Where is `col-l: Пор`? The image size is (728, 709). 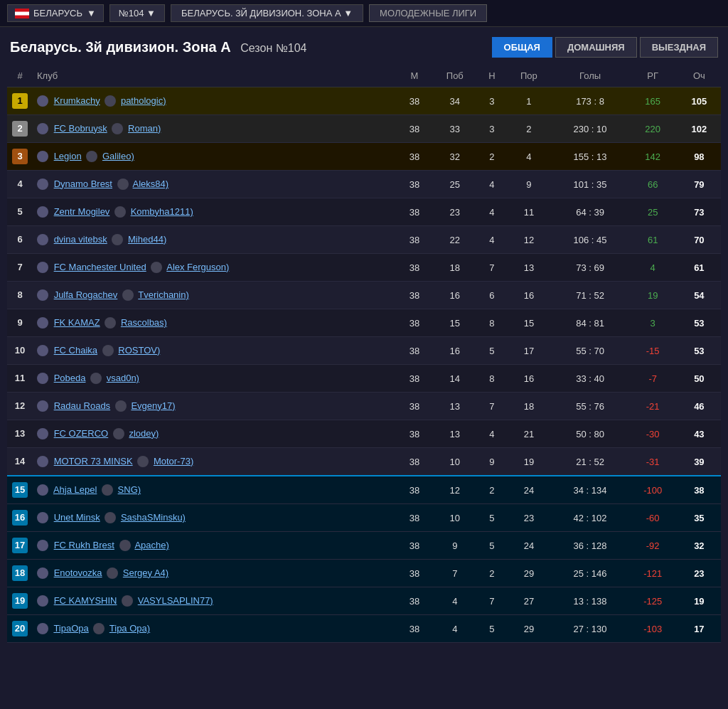
col-l: Пор is located at coordinates (529, 76).